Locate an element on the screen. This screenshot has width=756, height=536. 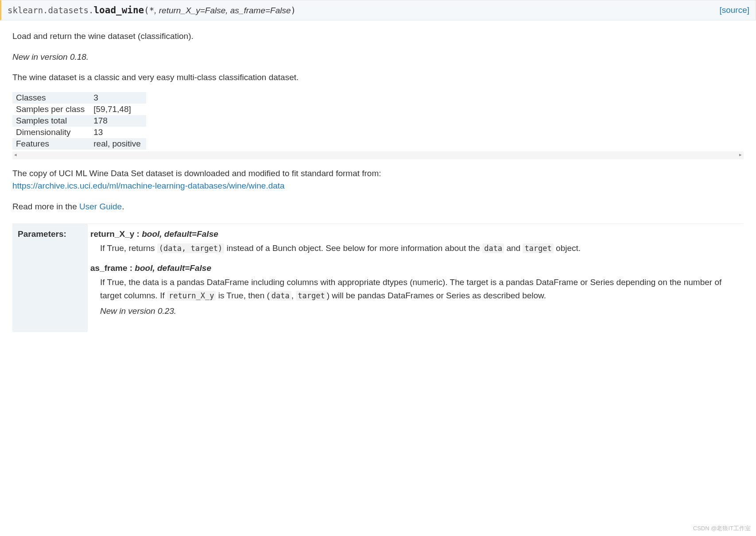
param-return-x-y-block: return_X_y : bool, default=False If True… is located at coordinates (416, 242).